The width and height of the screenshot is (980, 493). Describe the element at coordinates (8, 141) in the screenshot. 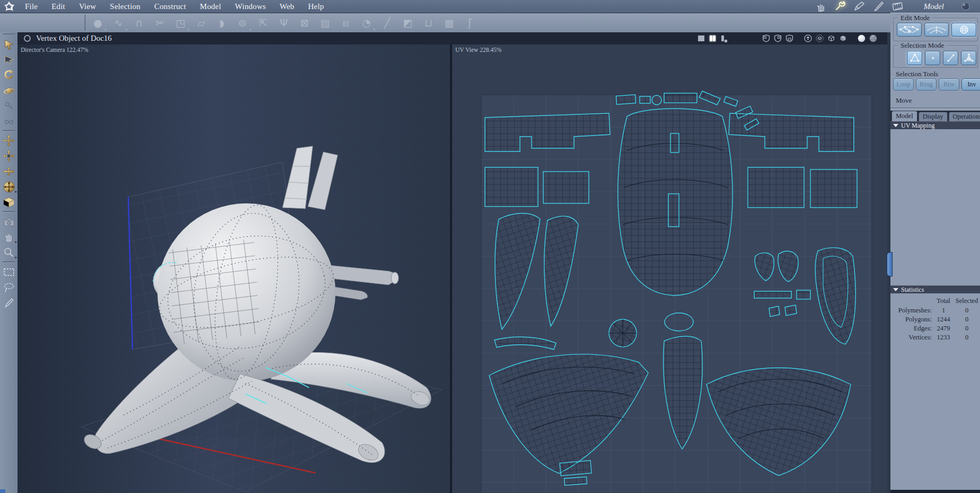

I see `translate-icon` at that location.